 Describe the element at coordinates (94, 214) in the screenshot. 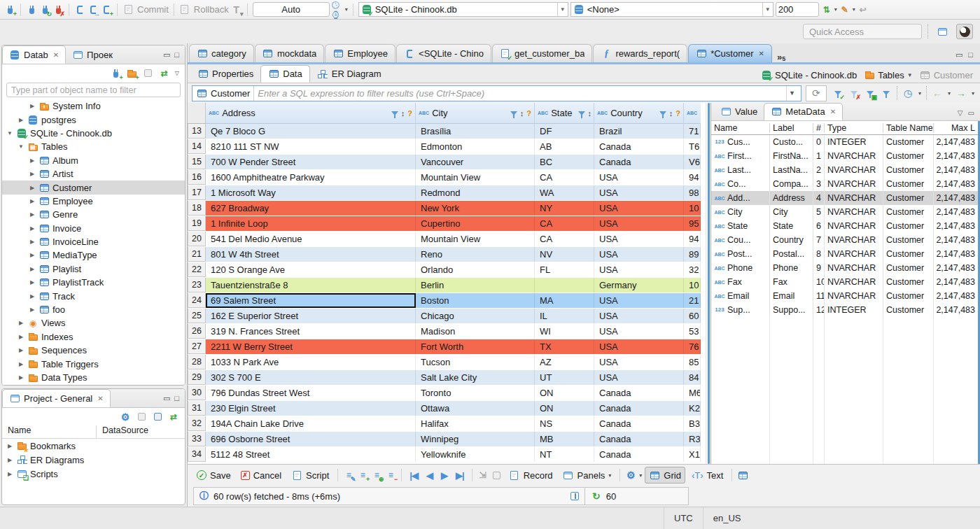

I see `tree-item-genre: ▶Genre` at that location.